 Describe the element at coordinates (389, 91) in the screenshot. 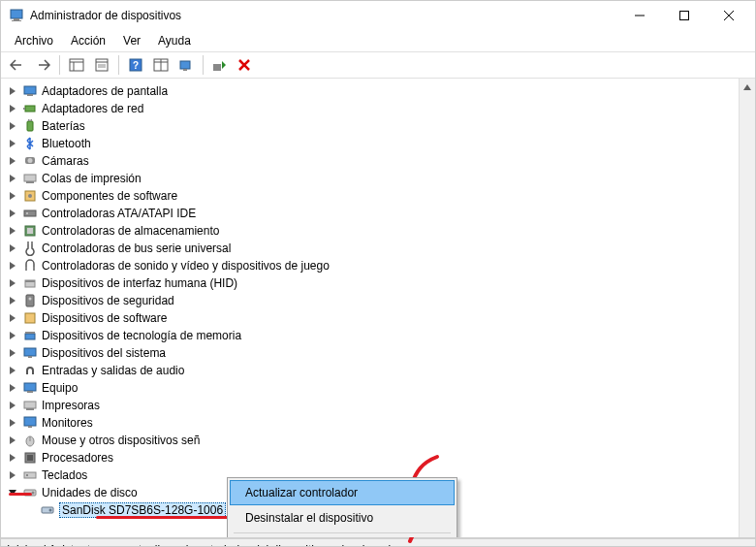

I see `tree-category: Adaptadores de pantalla` at that location.